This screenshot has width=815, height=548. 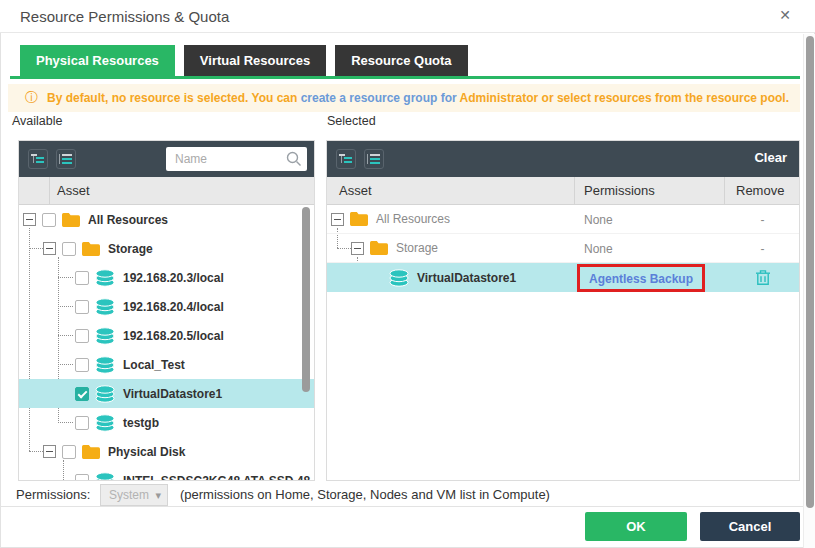 What do you see at coordinates (636, 526) in the screenshot?
I see `ok-button: OK` at bounding box center [636, 526].